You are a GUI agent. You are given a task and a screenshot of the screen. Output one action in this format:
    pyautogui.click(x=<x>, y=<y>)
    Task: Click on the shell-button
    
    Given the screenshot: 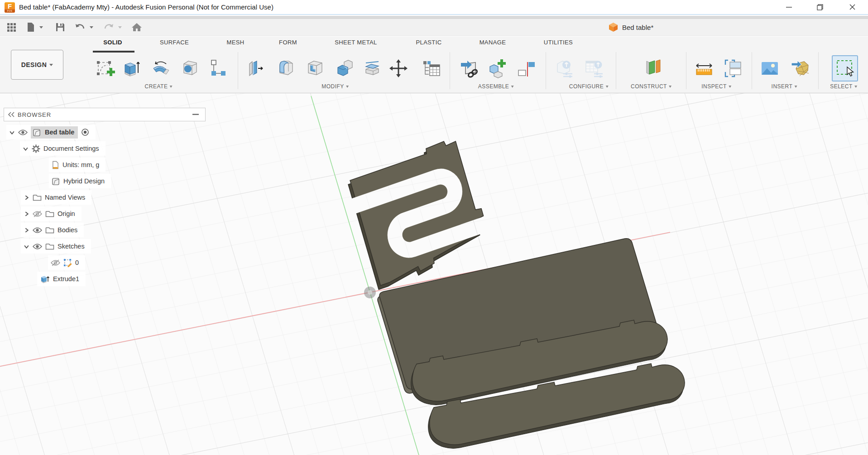 What is the action you would take?
    pyautogui.click(x=315, y=68)
    